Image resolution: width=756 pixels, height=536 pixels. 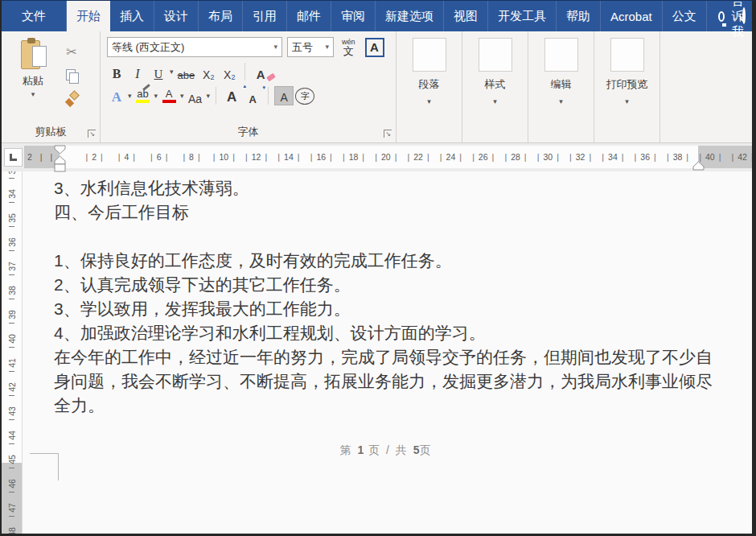 I want to click on clipboard-group-label: 剪贴板, so click(x=51, y=132).